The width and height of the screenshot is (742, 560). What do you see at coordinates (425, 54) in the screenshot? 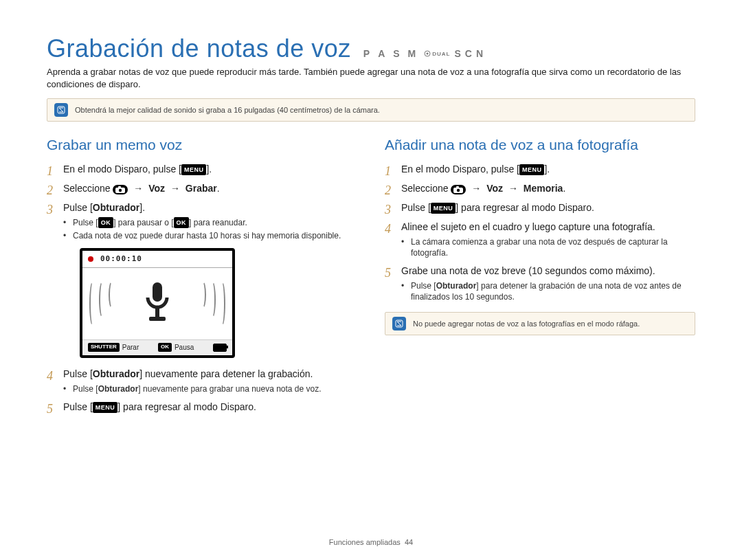
I see `mode-indicator: P A S M DUAL SCN` at bounding box center [425, 54].